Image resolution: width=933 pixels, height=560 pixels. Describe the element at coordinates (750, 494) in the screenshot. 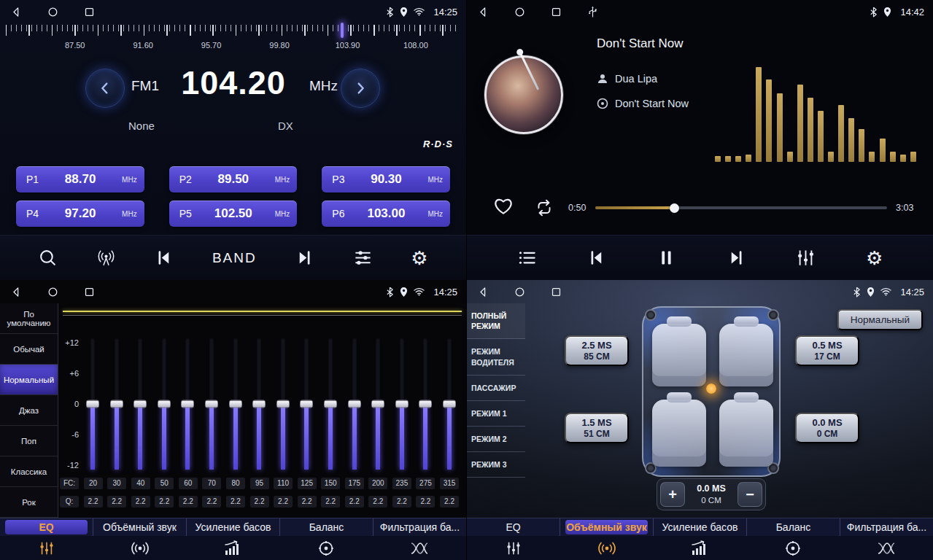

I see `delay-decrease-button: −` at that location.